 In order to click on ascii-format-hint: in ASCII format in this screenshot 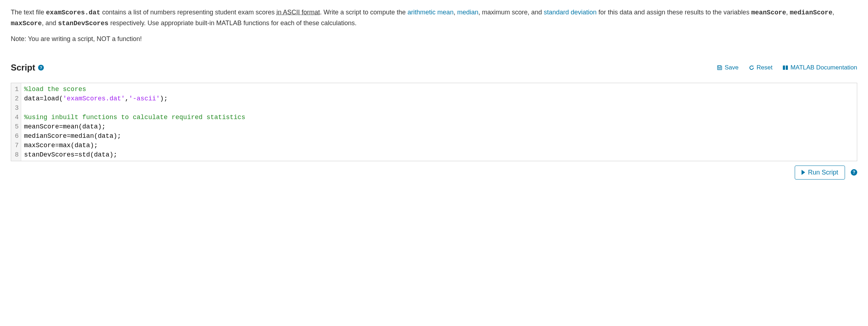, I will do `click(298, 12)`.